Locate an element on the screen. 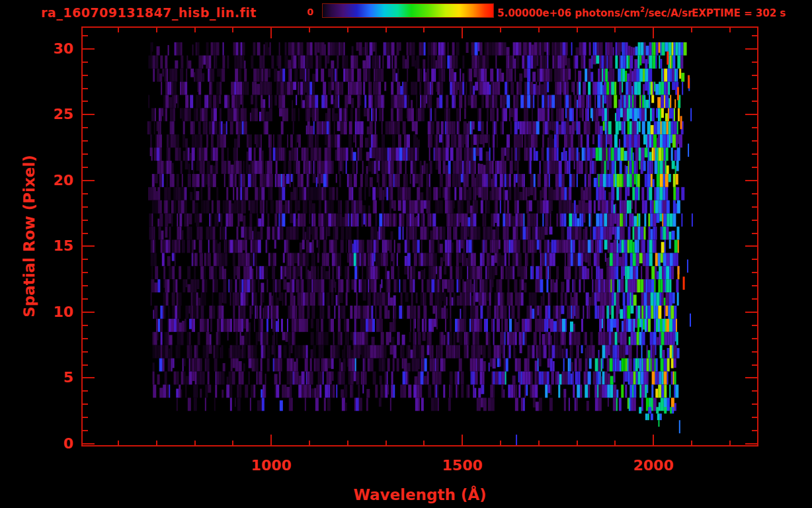 This screenshot has width=812, height=508. x-axis-title: Wavelength (Å) is located at coordinates (420, 495).